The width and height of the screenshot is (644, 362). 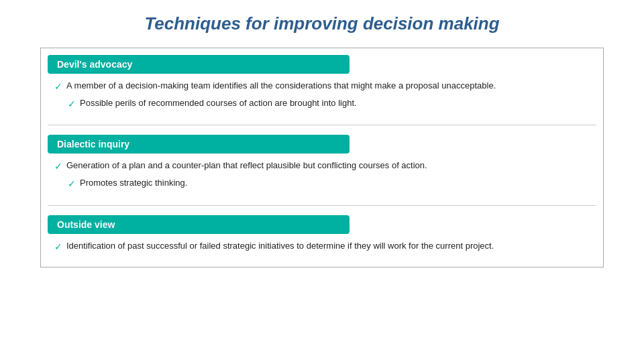 What do you see at coordinates (322, 97) in the screenshot?
I see `section-body-devils-advocacy: ✓ A member of a decision-making team ide…` at bounding box center [322, 97].